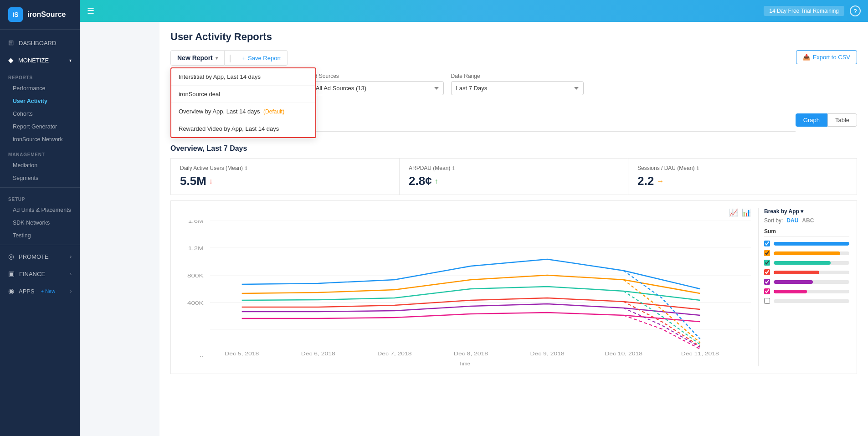 The image size is (868, 436). What do you see at coordinates (244, 58) in the screenshot?
I see `save-icon: +` at bounding box center [244, 58].